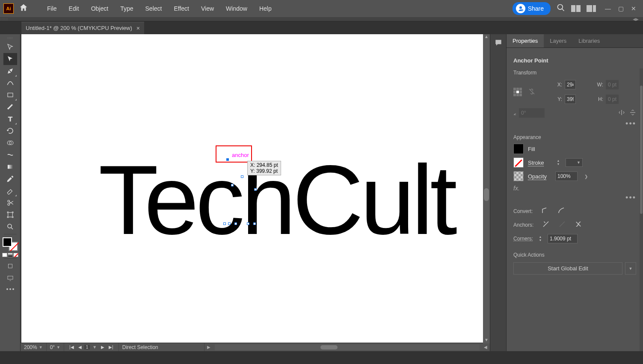  Describe the element at coordinates (56, 347) in the screenshot. I see `rotation-field: 0°▼` at that location.